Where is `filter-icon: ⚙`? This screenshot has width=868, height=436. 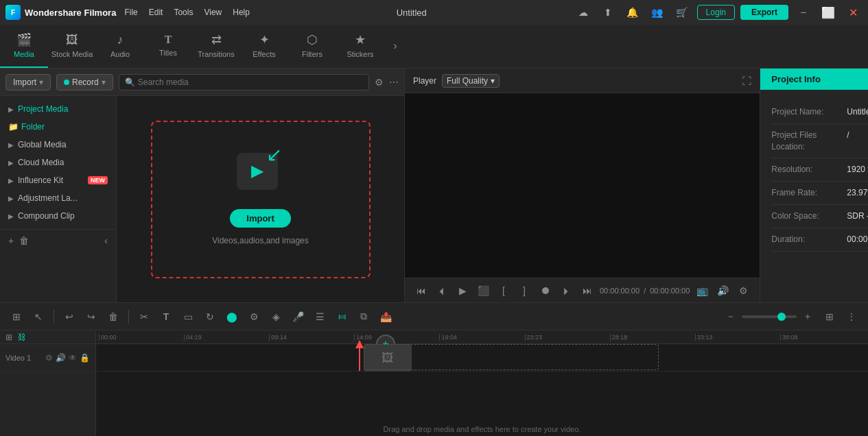
filter-icon: ⚙ is located at coordinates (379, 82).